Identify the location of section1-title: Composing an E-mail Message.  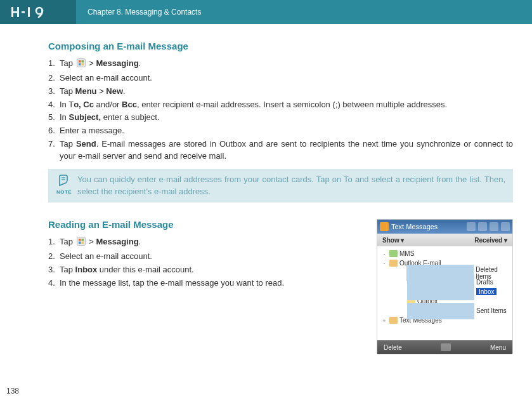
(280, 46).